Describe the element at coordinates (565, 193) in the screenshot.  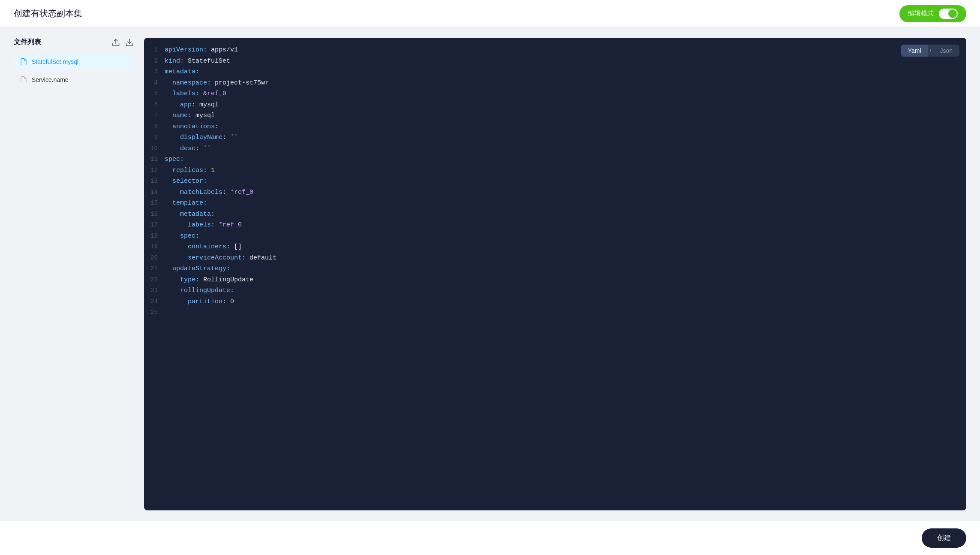
I see `line-content: matchLabels: *ref_0` at that location.